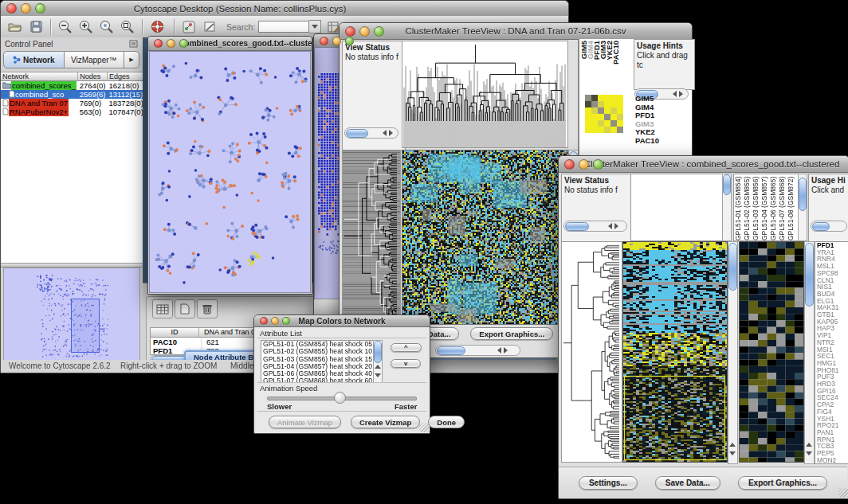 This screenshot has width=848, height=504. I want to click on row-label: GIM5, so click(647, 99).